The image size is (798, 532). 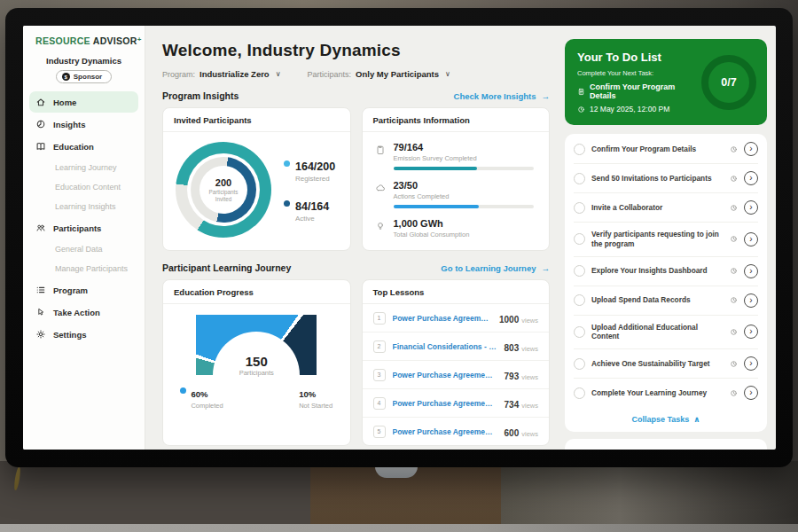 I want to click on page-title: Welcome, Industry Dynamics, so click(x=356, y=51).